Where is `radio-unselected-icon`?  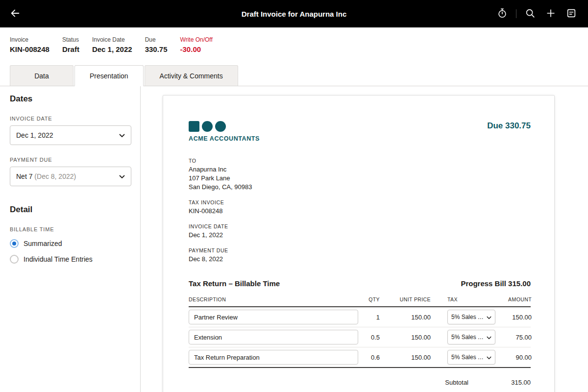 radio-unselected-icon is located at coordinates (14, 259).